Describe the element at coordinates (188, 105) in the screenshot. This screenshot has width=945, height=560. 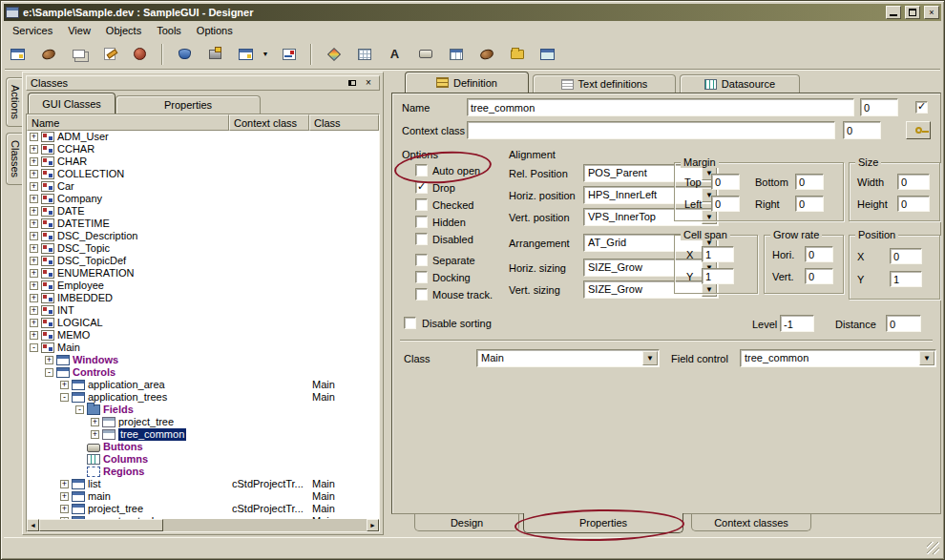
I see `tab-properties-left: Properties` at that location.